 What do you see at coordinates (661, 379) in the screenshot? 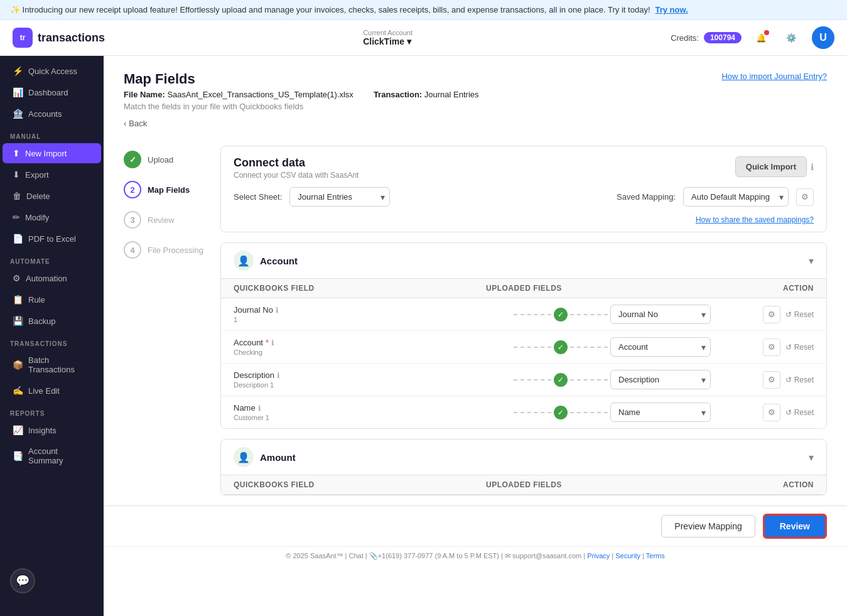
I see `uploaded-field-description: Description` at bounding box center [661, 379].